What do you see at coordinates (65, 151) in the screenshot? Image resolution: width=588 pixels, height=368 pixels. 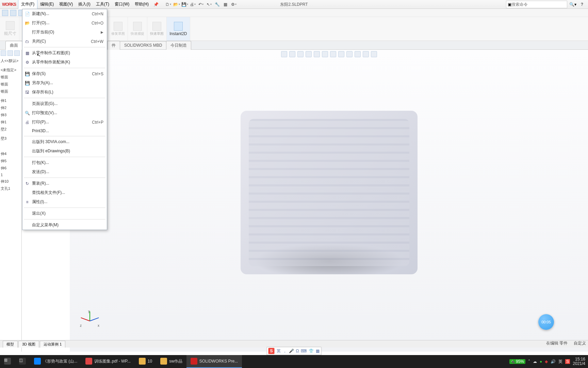 I see `file-menu-item: 出版到 eDrawings(B)` at bounding box center [65, 151].